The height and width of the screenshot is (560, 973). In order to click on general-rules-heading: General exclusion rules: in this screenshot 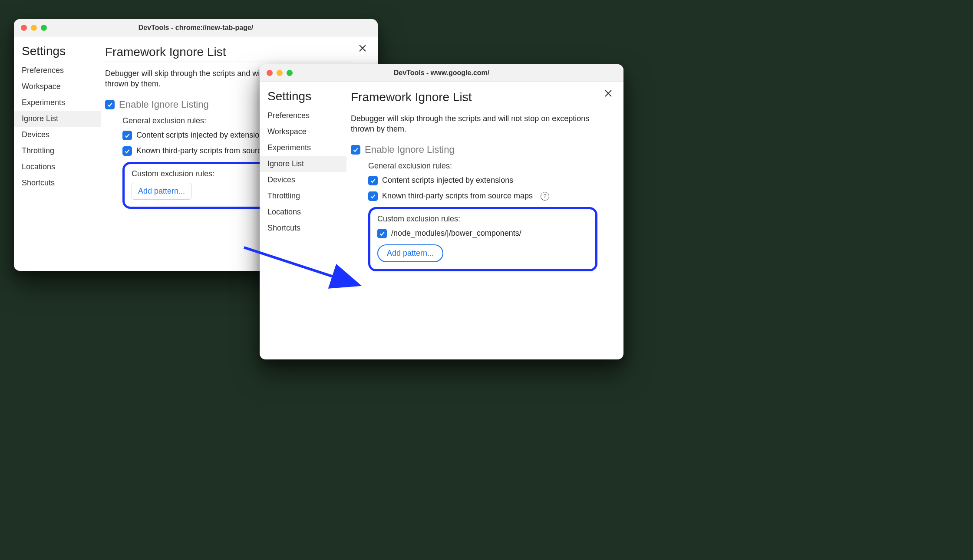, I will do `click(483, 166)`.